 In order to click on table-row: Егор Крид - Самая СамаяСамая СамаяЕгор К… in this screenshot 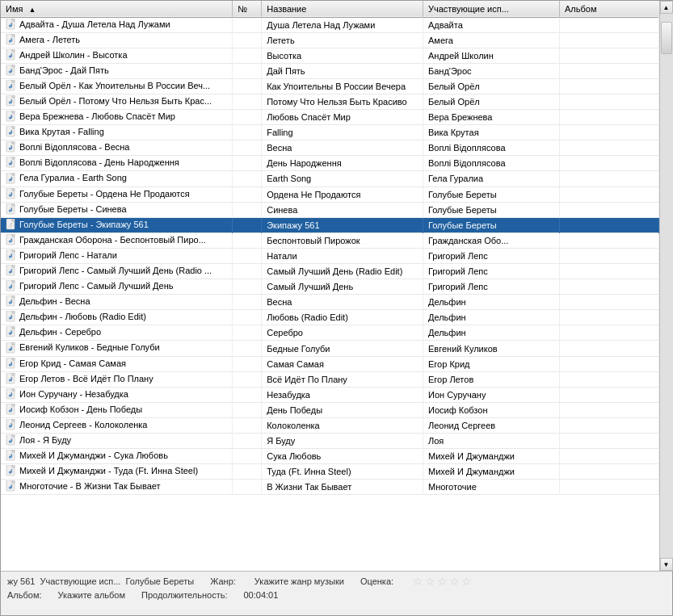, I will do `click(330, 363)`.